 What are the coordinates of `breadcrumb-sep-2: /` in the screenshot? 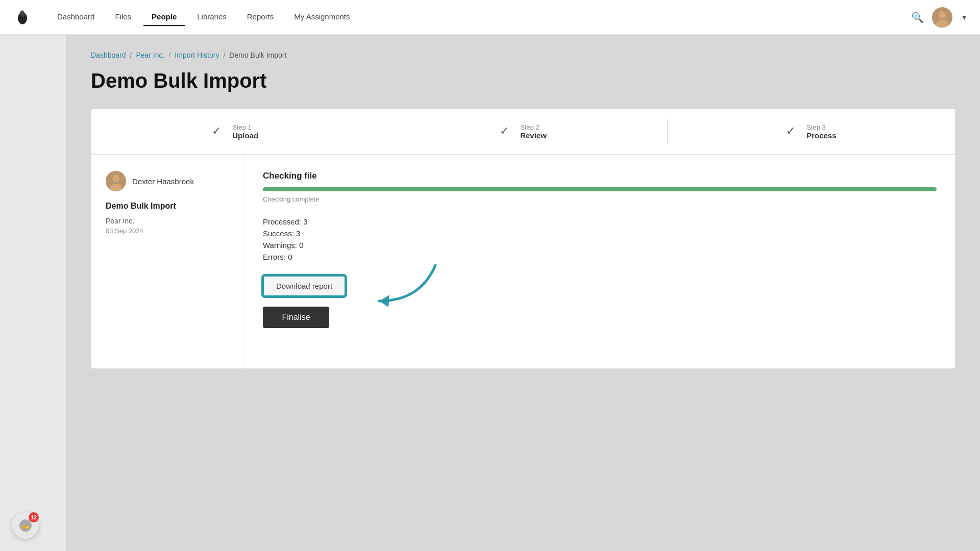 It's located at (169, 55).